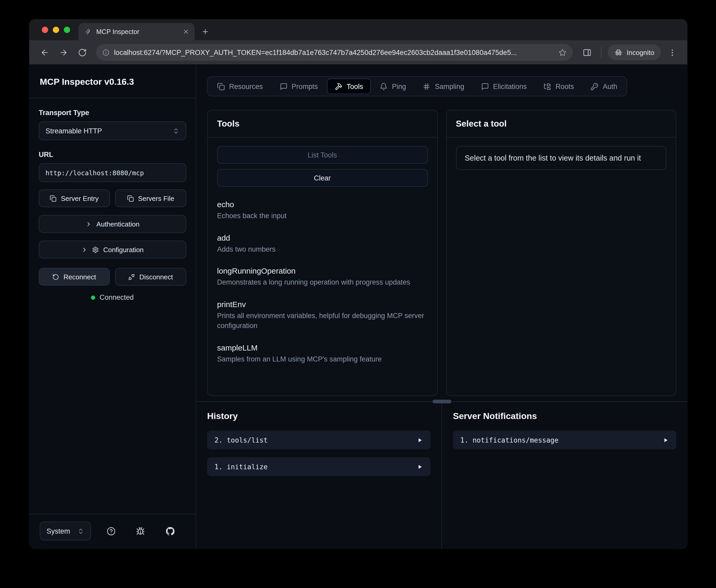  Describe the element at coordinates (56, 277) in the screenshot. I see `refresh-ccw-icon` at that location.